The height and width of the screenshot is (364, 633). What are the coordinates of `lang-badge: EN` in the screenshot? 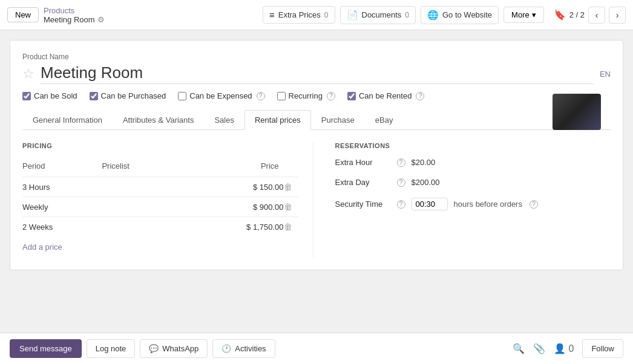 It's located at (605, 74).